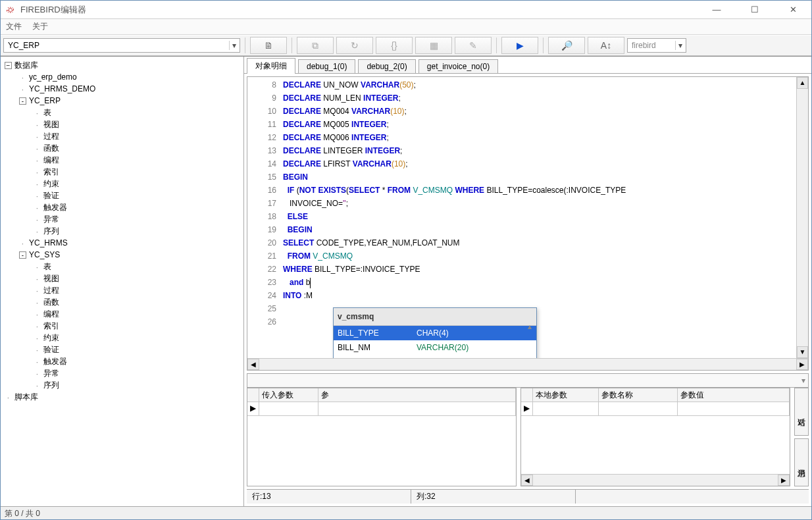 The height and width of the screenshot is (520, 812). What do you see at coordinates (793, 10) in the screenshot?
I see `close-button: ✕` at bounding box center [793, 10].